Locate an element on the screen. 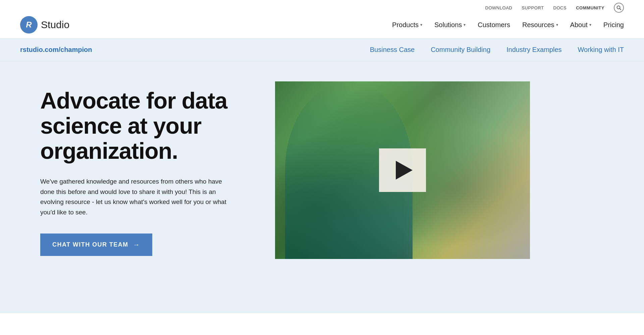  play-icon is located at coordinates (404, 170).